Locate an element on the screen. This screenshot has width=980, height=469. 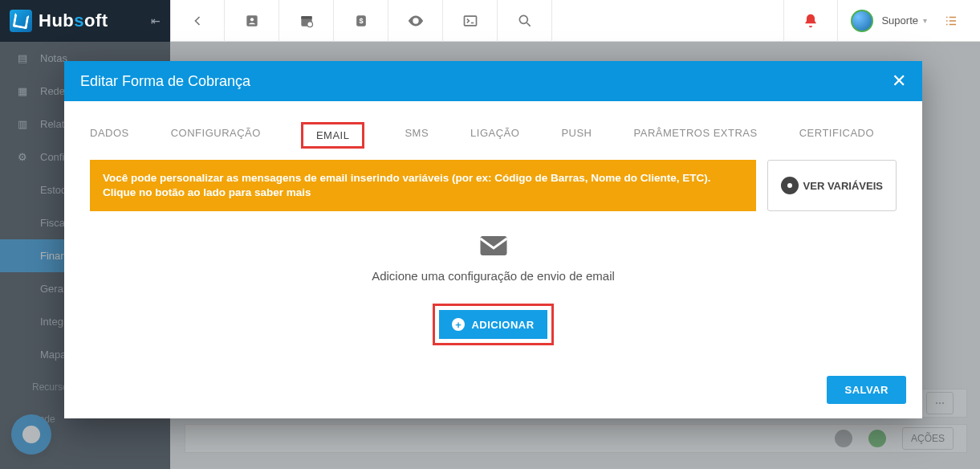
notifications-icon is located at coordinates (811, 21).